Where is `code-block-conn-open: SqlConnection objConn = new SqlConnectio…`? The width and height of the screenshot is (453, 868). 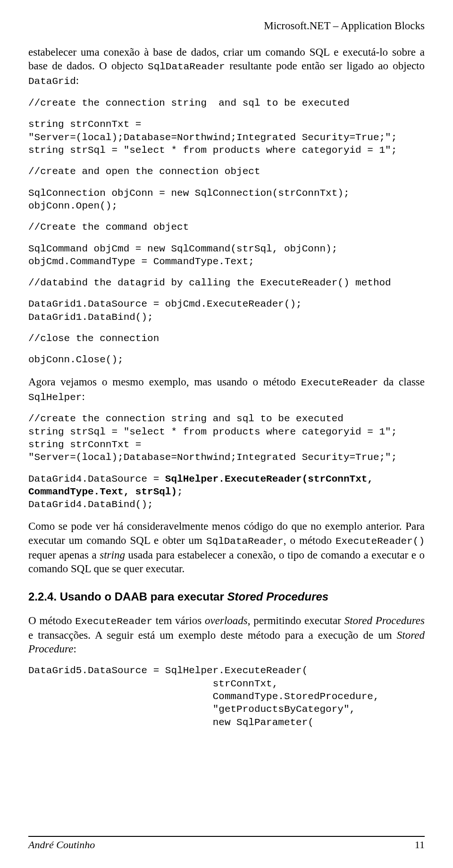 code-block-conn-open: SqlConnection objConn = new SqlConnectio… is located at coordinates (226, 200).